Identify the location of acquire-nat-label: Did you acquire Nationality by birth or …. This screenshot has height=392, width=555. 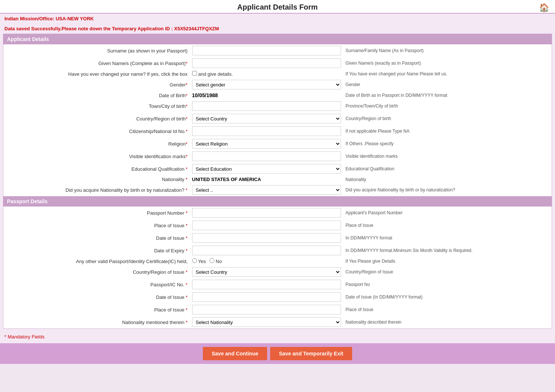
(97, 190).